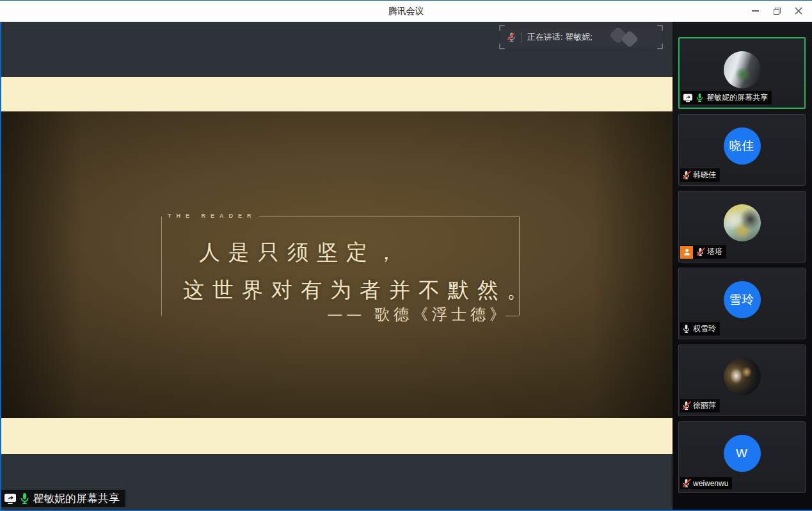 This screenshot has height=511, width=812. Describe the element at coordinates (742, 453) in the screenshot. I see `avatar: W` at that location.